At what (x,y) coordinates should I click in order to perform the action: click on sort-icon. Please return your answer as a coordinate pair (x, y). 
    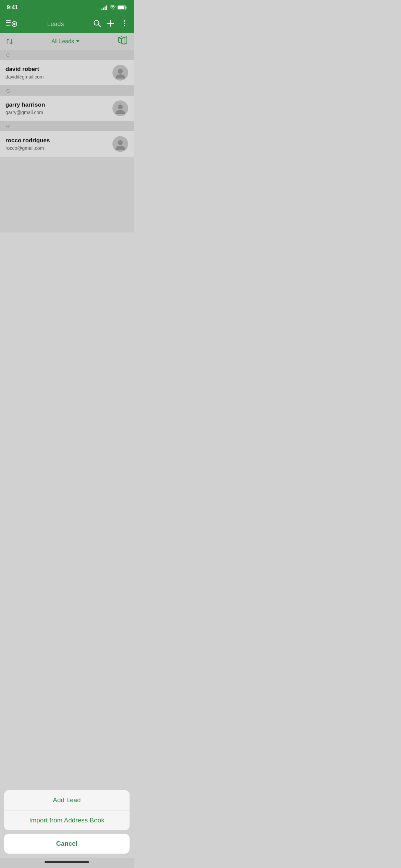
    Looking at the image, I should click on (10, 41).